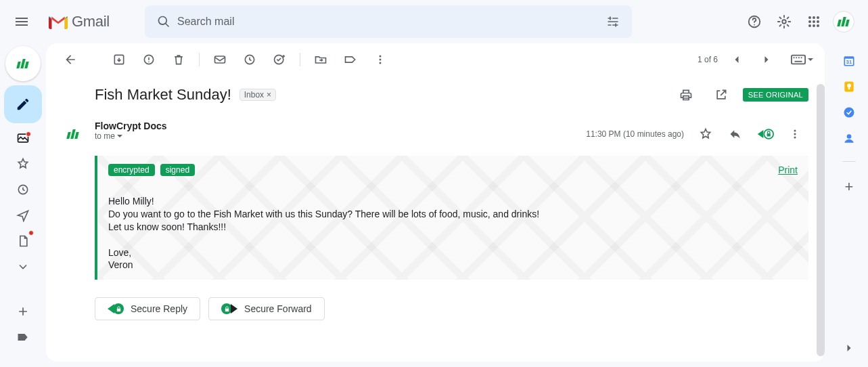 This screenshot has width=868, height=367. I want to click on message-toolbar: 1 of 6, so click(436, 60).